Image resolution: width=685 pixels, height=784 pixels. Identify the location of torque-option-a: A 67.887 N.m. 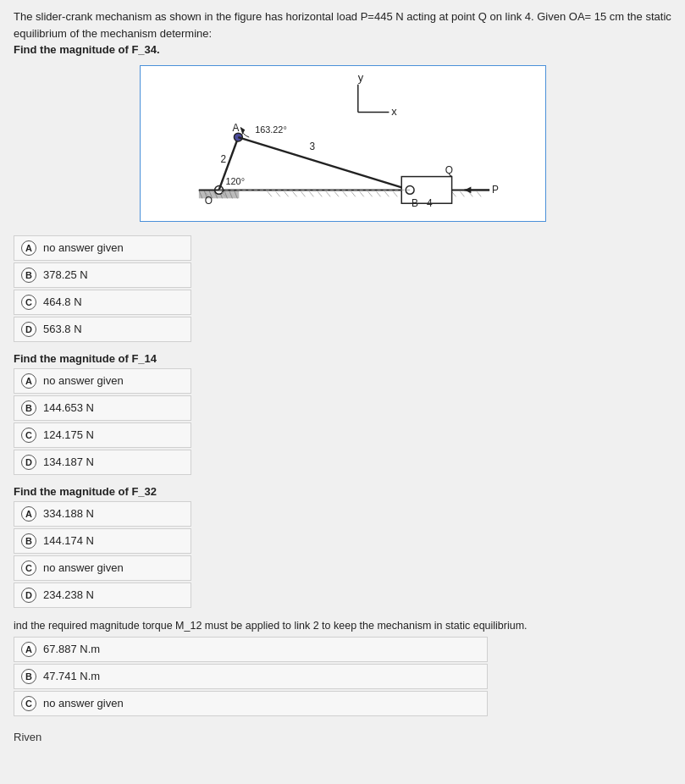
(251, 649).